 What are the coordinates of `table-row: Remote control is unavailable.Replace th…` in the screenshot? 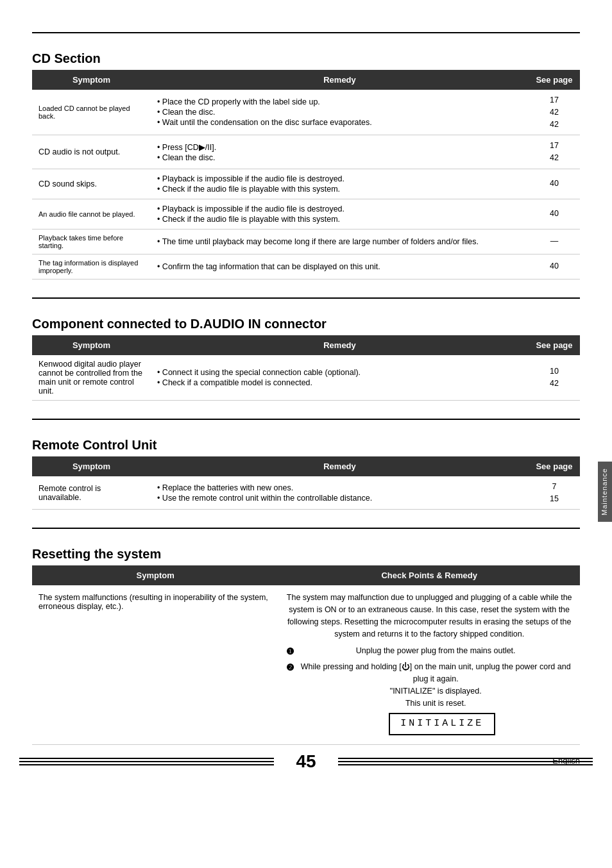 It's located at (306, 493).